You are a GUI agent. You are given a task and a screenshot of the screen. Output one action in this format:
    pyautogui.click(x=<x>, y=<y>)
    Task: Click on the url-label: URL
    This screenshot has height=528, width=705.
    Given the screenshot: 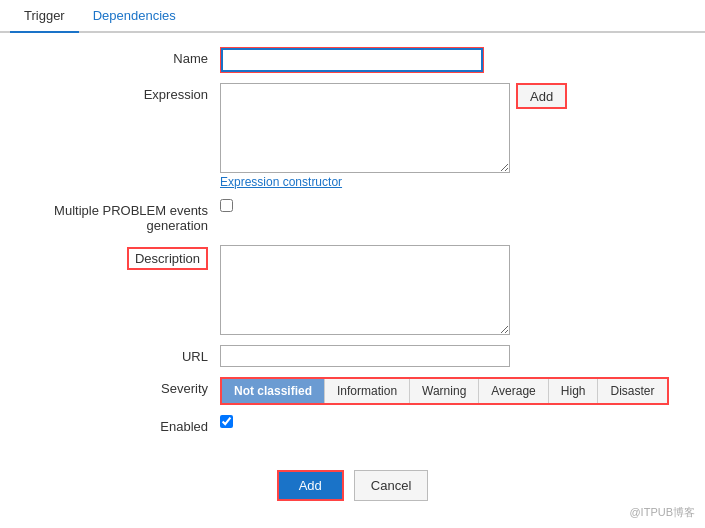 What is the action you would take?
    pyautogui.click(x=120, y=354)
    